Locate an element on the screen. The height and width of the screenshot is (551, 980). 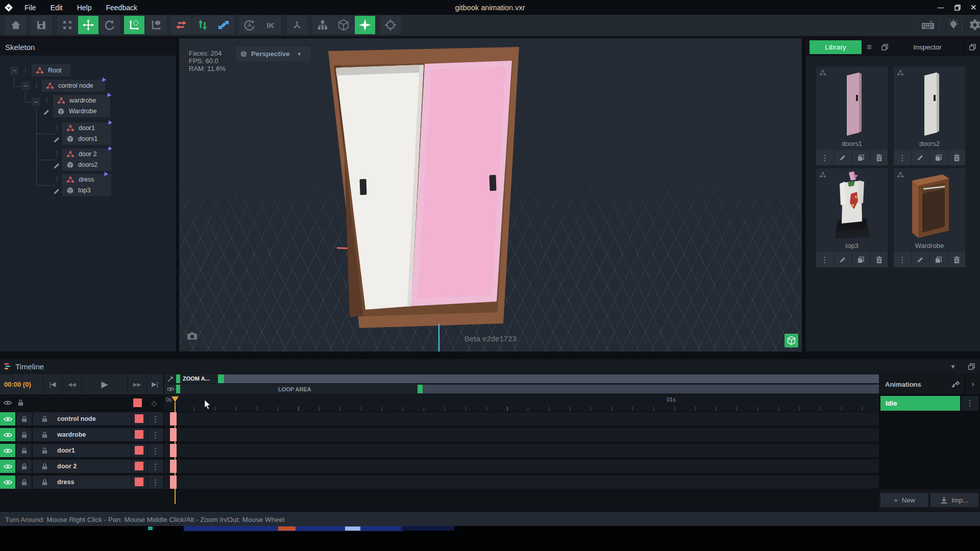
zoom-bar-left-handle is located at coordinates (178, 379).